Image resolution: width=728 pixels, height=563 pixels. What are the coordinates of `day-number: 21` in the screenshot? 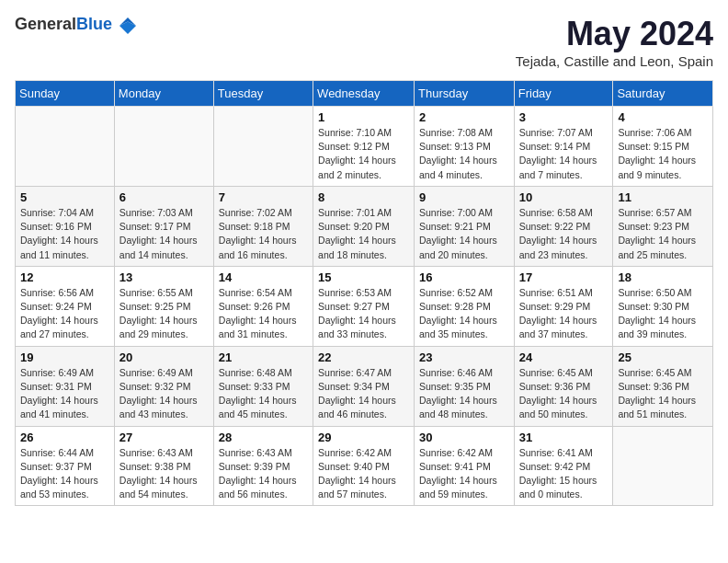 It's located at (263, 357).